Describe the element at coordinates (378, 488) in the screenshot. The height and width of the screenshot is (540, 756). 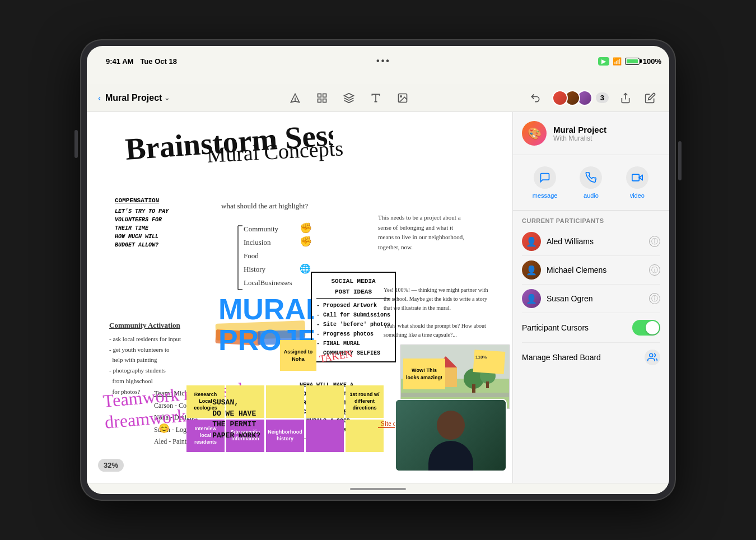
I see `home-indicator` at that location.